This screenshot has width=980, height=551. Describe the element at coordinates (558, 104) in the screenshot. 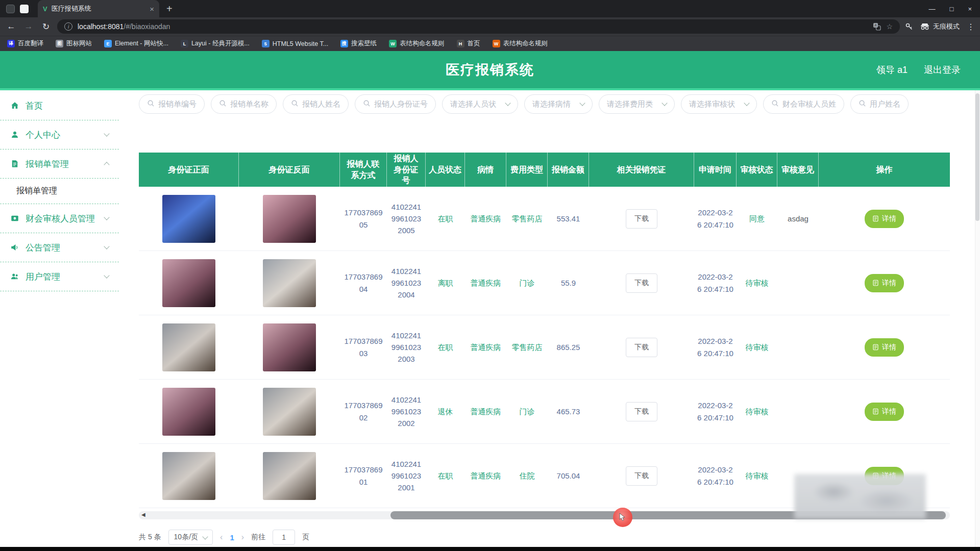

I see `filter-select-5: 请选择病情` at that location.